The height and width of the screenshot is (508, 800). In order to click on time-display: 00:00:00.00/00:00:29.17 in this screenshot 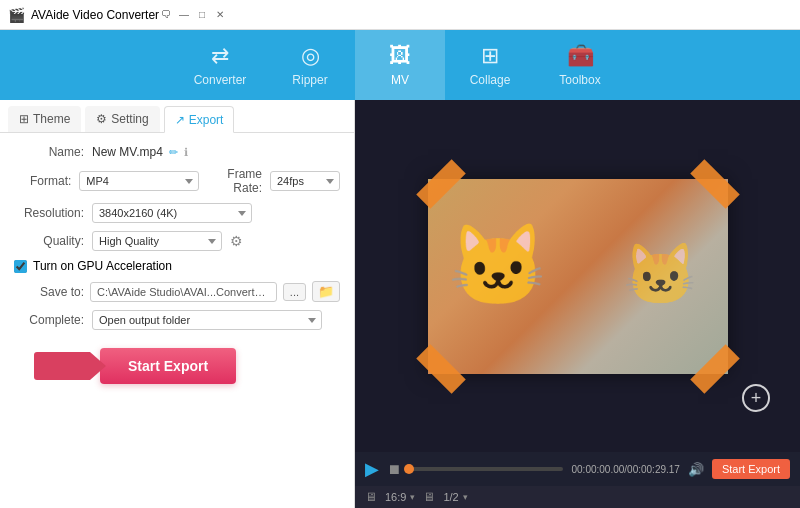, I will do `click(625, 470)`.